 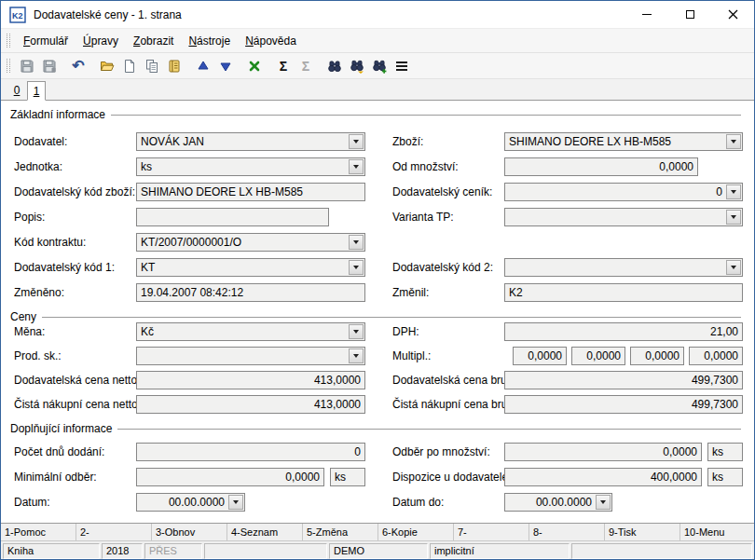 What do you see at coordinates (78, 66) in the screenshot?
I see `undo-button: ↶` at bounding box center [78, 66].